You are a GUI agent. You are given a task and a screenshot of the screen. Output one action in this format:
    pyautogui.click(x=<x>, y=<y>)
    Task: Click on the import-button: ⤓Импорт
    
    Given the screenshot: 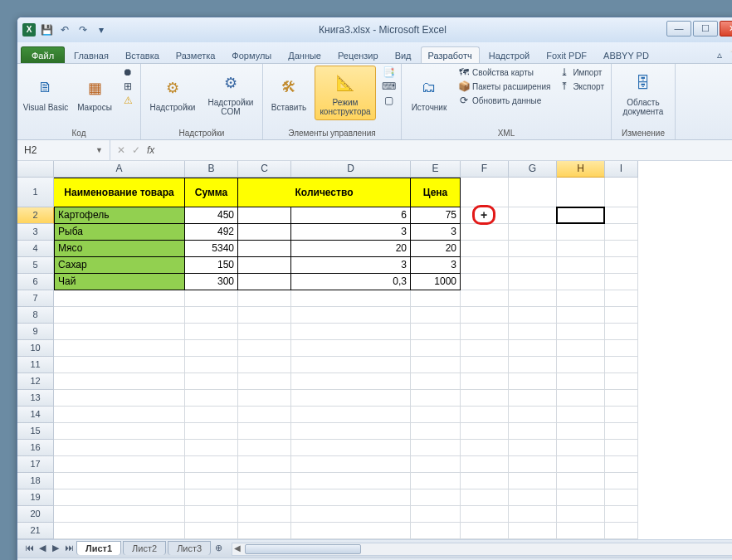 What is the action you would take?
    pyautogui.click(x=581, y=72)
    